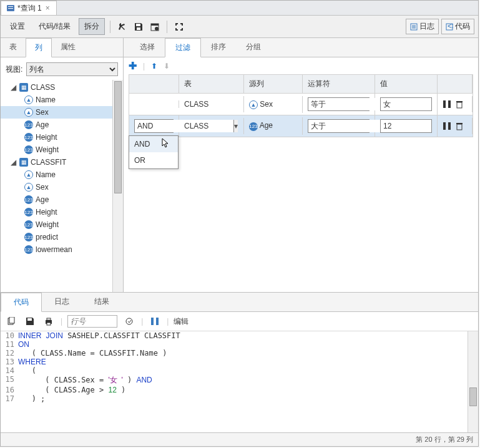 This screenshot has width=480, height=448. Describe the element at coordinates (17, 26) in the screenshot. I see `settings-button: 设置` at that location.